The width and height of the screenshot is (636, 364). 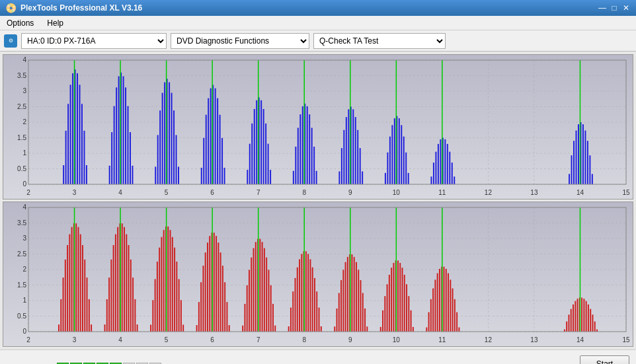 What do you see at coordinates (56, 23) in the screenshot?
I see `menu-help: Help` at bounding box center [56, 23].